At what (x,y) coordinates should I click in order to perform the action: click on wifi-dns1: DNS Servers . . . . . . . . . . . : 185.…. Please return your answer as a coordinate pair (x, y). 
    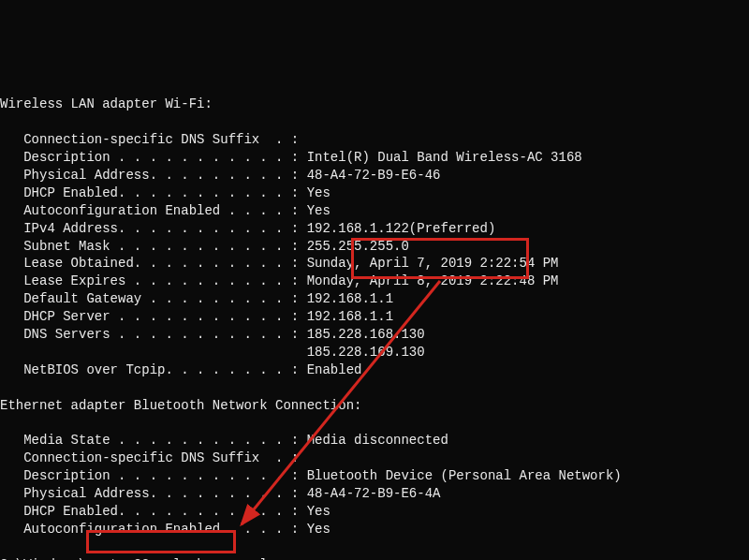
    Looking at the image, I should click on (213, 334).